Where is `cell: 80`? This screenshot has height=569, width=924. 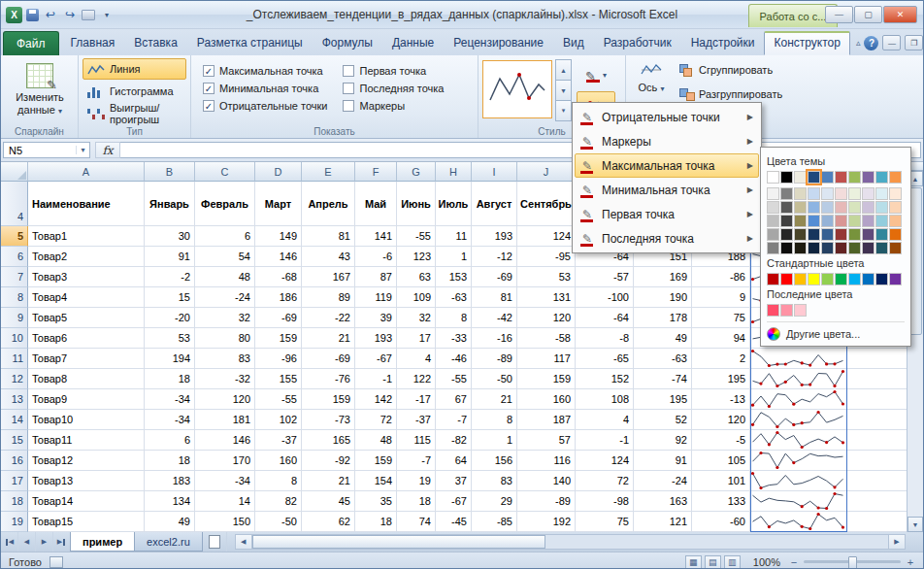
cell: 80 is located at coordinates (225, 338).